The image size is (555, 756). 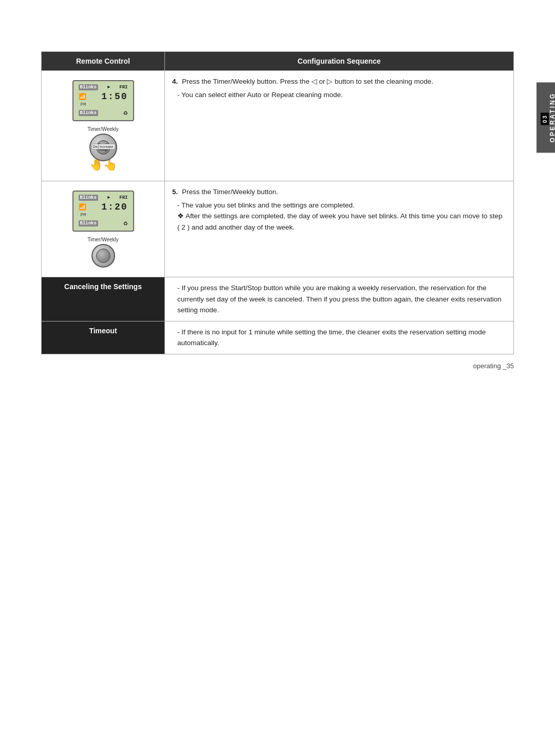 What do you see at coordinates (342, 222) in the screenshot?
I see `step-5-bullet-2: After the settings are completed, the da…` at bounding box center [342, 222].